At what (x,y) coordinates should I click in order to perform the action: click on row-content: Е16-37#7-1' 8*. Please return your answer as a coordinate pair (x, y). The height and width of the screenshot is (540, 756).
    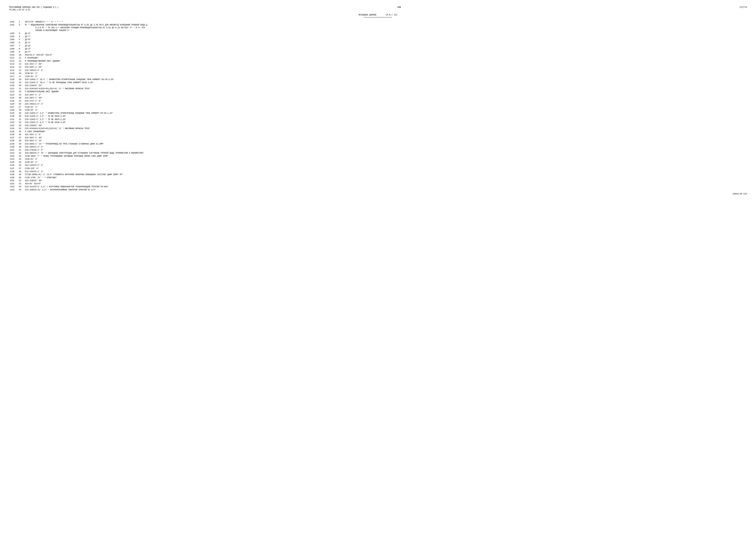
    Looking at the image, I should click on (386, 101).